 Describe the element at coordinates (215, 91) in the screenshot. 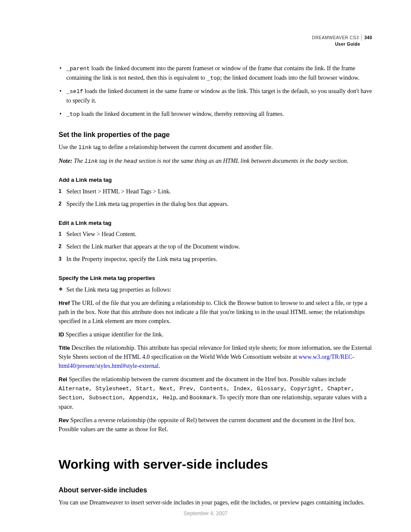

I see `target-values-list: _parent loads the linked document into t…` at that location.